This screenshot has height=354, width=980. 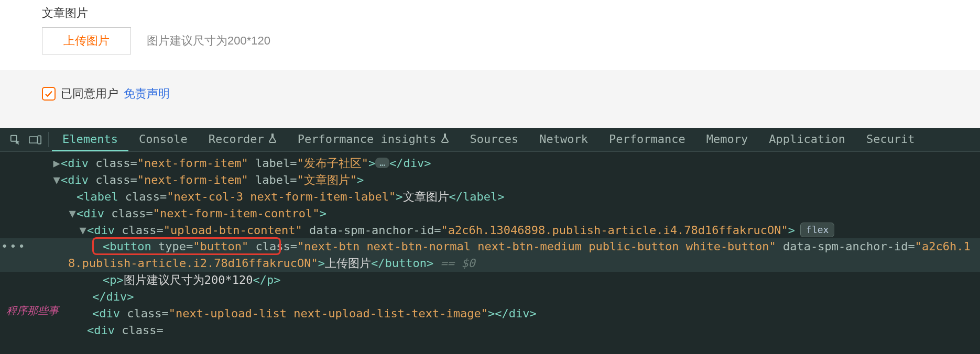 I want to click on tab-label: Performance, so click(x=647, y=139).